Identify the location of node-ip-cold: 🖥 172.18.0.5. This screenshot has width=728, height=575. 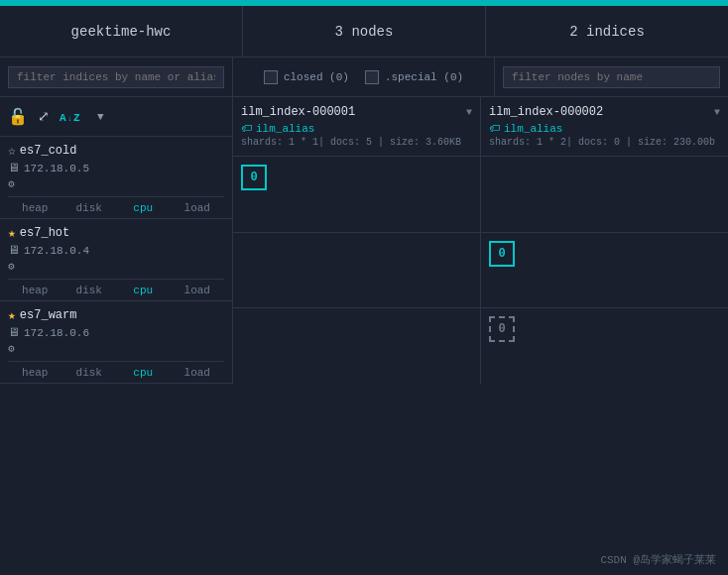
(116, 169).